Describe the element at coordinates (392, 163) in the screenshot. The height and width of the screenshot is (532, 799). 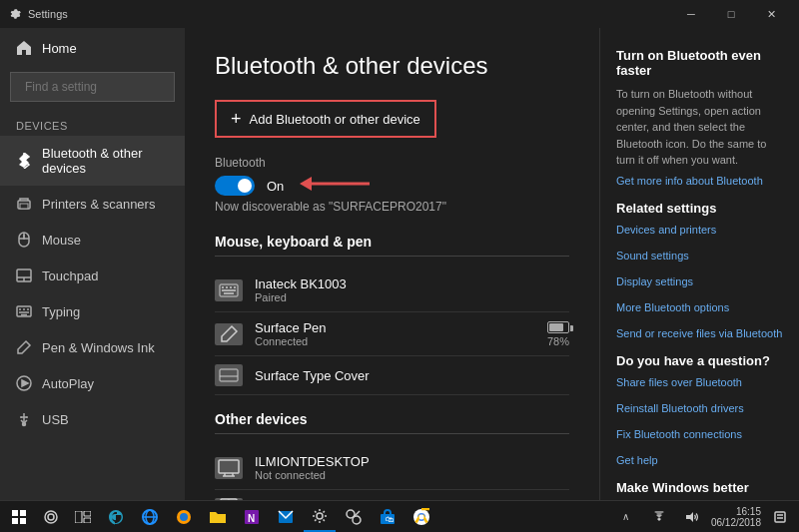
I see `bluetooth-section-label: Bluetooth` at that location.